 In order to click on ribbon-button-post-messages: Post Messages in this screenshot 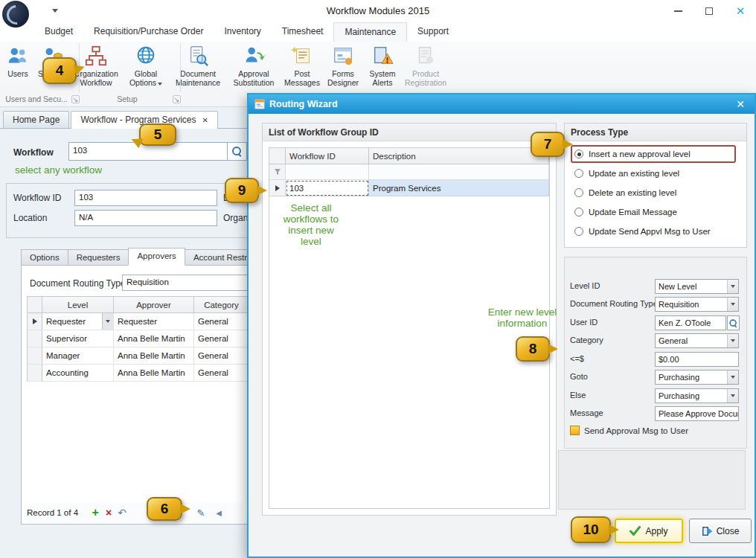, I will do `click(302, 67)`.